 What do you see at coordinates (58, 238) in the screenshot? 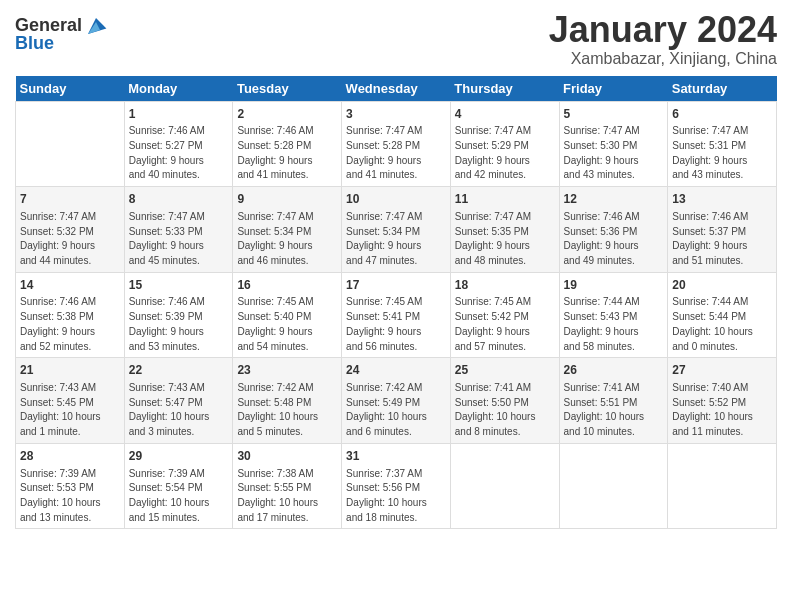
I see `day-info: Sunrise: 7:47 AM Sunset: 5:32 PM Dayligh…` at bounding box center [58, 238].